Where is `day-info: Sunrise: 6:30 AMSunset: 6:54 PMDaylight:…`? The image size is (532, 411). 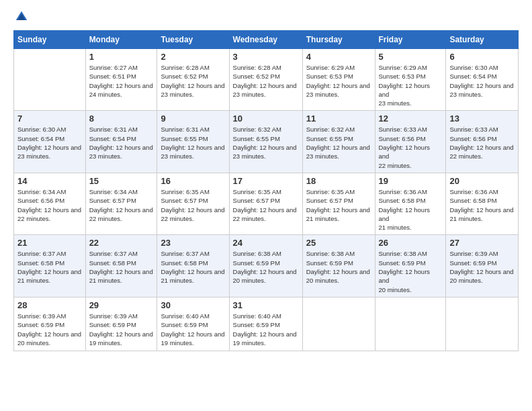 day-info: Sunrise: 6:30 AMSunset: 6:54 PMDaylight:… is located at coordinates (482, 81).